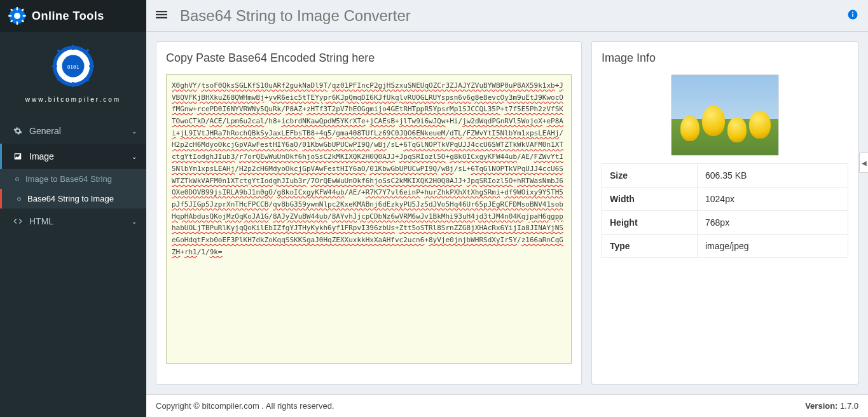 The height and width of the screenshot is (417, 868). I want to click on sidebar-item-general: General ⌄, so click(73, 131).